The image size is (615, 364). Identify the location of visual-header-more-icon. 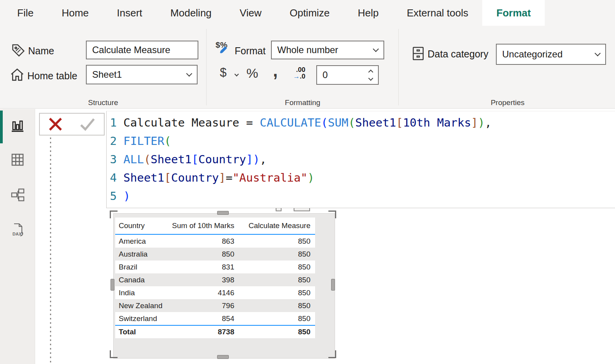
(302, 210).